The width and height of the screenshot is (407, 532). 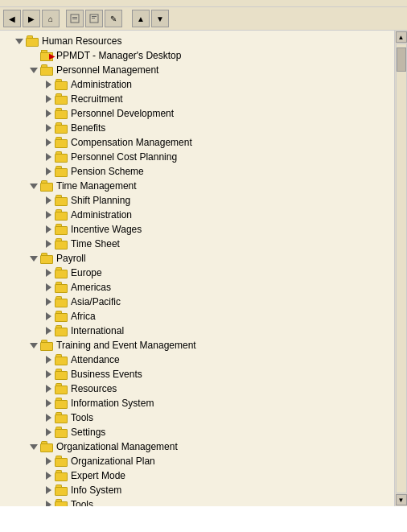 I want to click on node-label-om-tools: Tools, so click(x=82, y=502).